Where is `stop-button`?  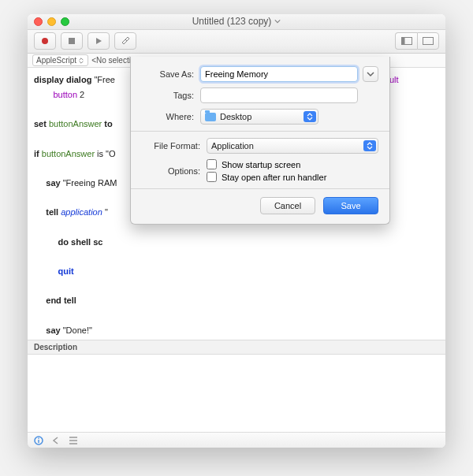
stop-button is located at coordinates (72, 41).